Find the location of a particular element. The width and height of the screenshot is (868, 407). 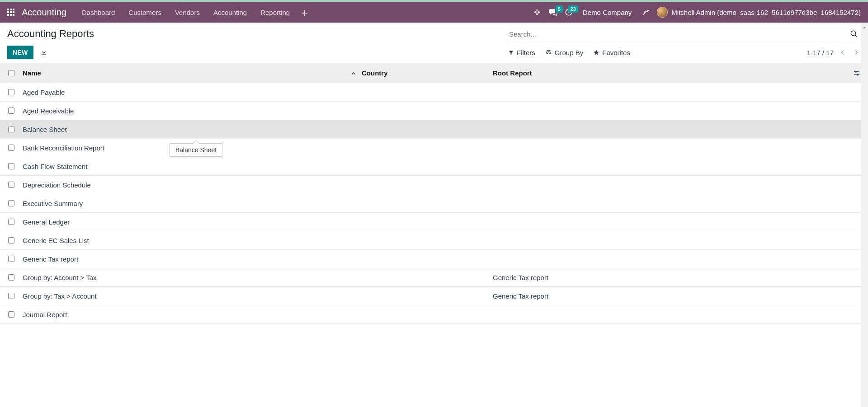

avatar is located at coordinates (662, 12).